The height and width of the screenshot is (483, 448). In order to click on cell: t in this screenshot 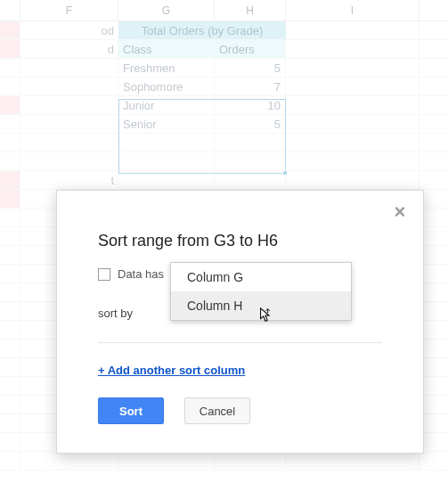, I will do `click(69, 180)`.